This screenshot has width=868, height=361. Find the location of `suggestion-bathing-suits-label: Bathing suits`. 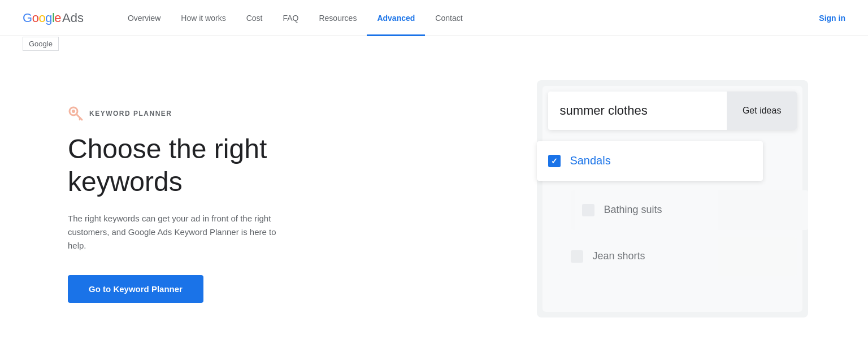

suggestion-bathing-suits-label: Bathing suits is located at coordinates (633, 210).